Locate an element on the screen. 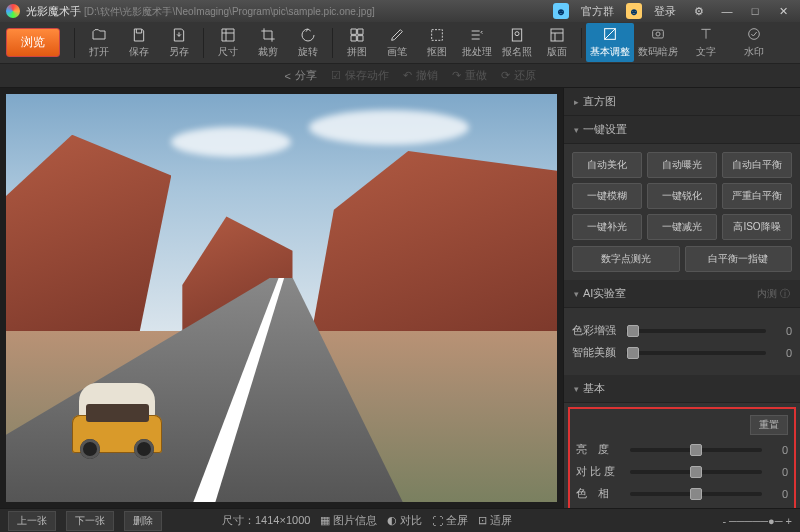 The width and height of the screenshot is (800, 532). slider-brightness is located at coordinates (696, 450).